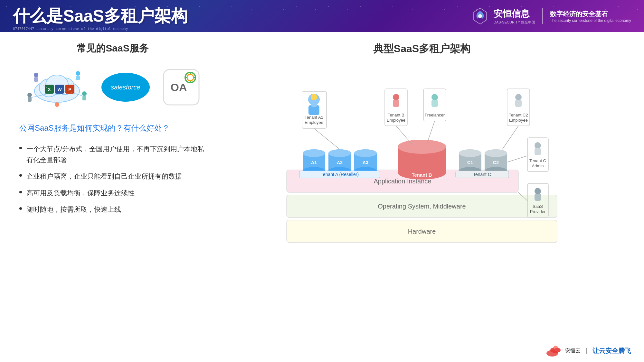 The height and width of the screenshot is (362, 644). I want to click on svg-text: Tenant C2, so click(518, 115).